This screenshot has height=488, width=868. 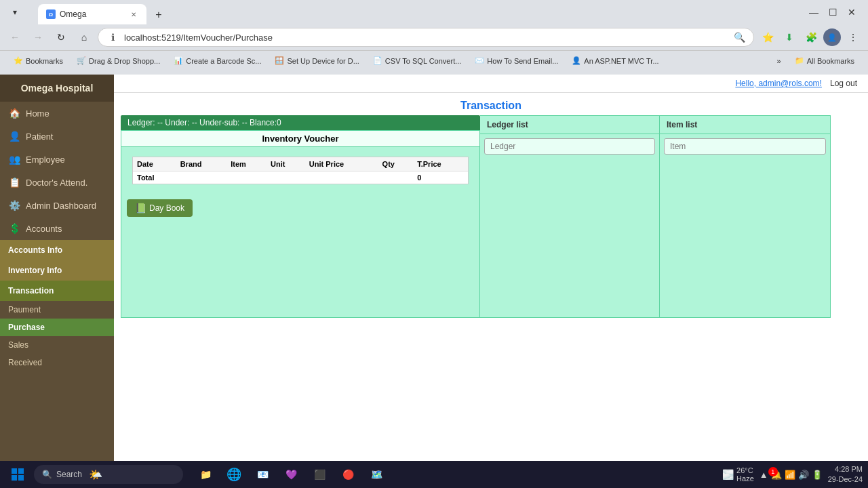 What do you see at coordinates (57, 136) in the screenshot?
I see `sidebar-item-patient: 👤 Patient` at bounding box center [57, 136].